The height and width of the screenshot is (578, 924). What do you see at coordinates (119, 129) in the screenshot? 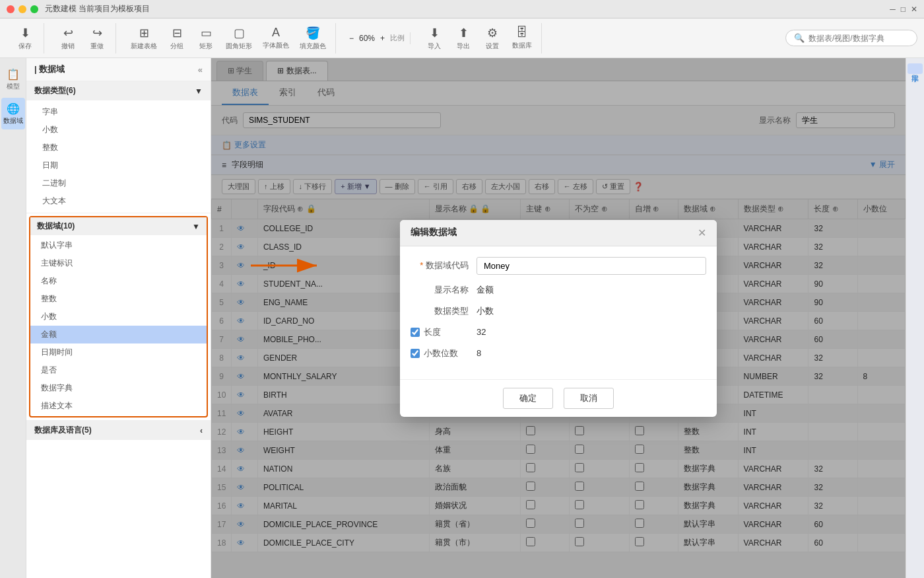
I see `sidebar-item-decimal: 小数` at bounding box center [119, 129].